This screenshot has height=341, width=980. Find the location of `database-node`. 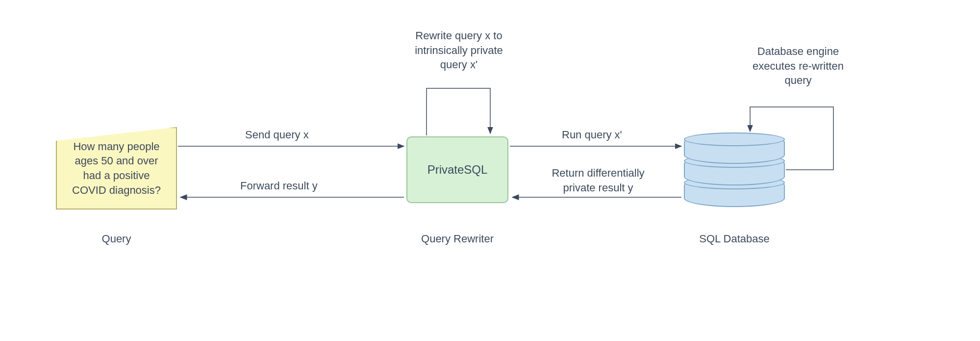

database-node is located at coordinates (734, 170).